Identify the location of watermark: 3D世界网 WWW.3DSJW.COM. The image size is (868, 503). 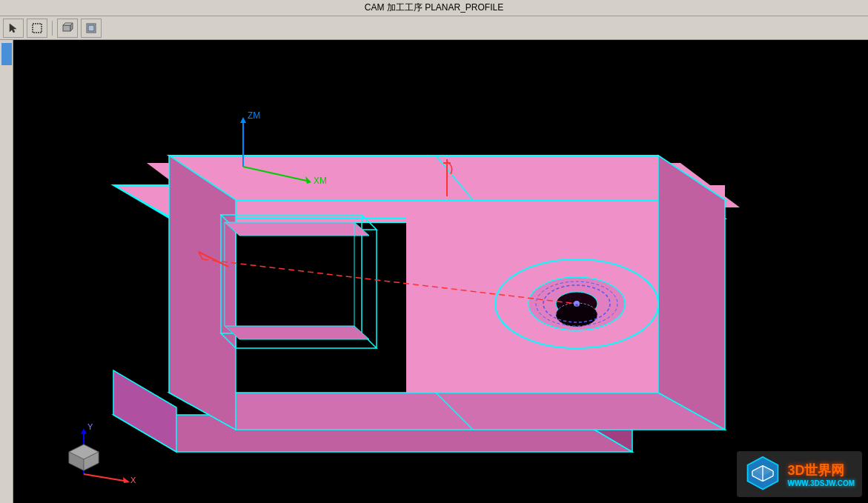
(799, 474).